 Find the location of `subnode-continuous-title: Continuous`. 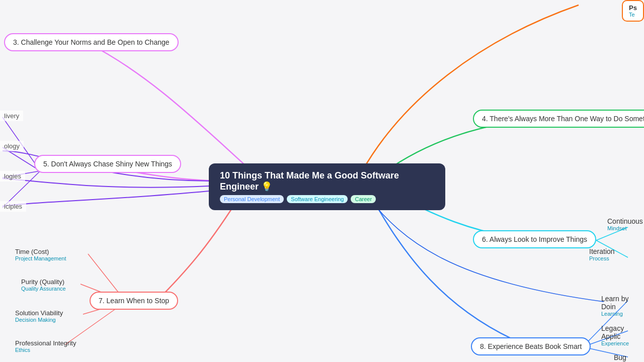

subnode-continuous-title: Continuous is located at coordinates (625, 221).